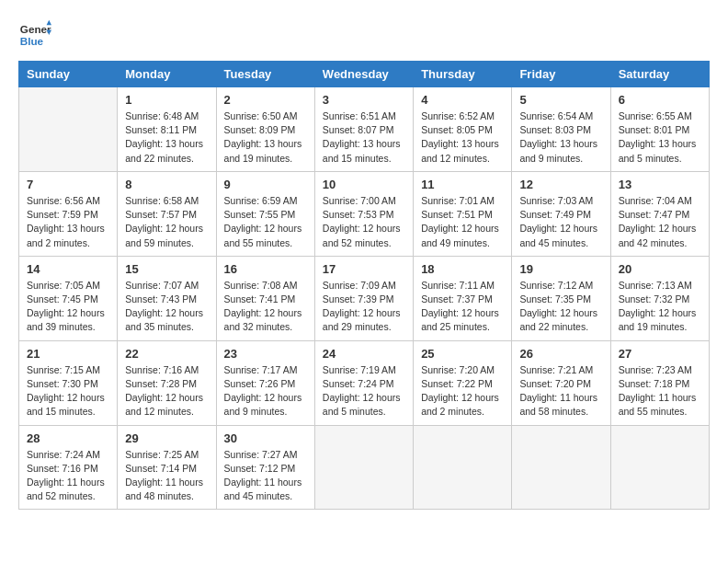 This screenshot has width=728, height=563. What do you see at coordinates (561, 130) in the screenshot?
I see `calendar-cell: 5 Sunrise: 6:54 AMSunset: 8:03 PMDayligh…` at bounding box center [561, 130].